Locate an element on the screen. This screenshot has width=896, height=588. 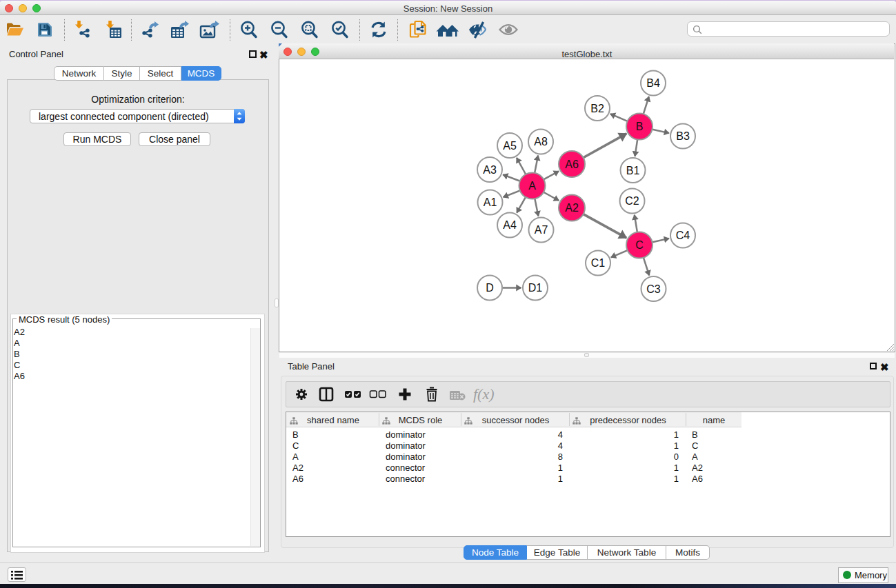
svg-text: C3 is located at coordinates (654, 290).